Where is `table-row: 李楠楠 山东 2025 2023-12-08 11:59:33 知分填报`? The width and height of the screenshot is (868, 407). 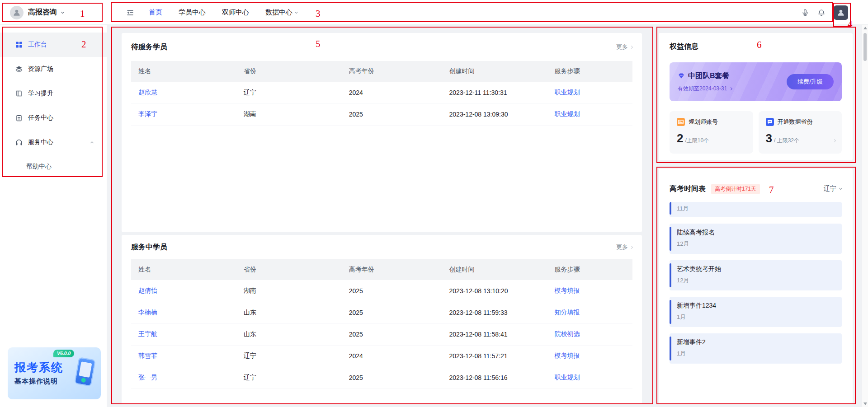 table-row: 李楠楠 山东 2025 2023-12-08 11:59:33 知分填报 is located at coordinates (382, 313).